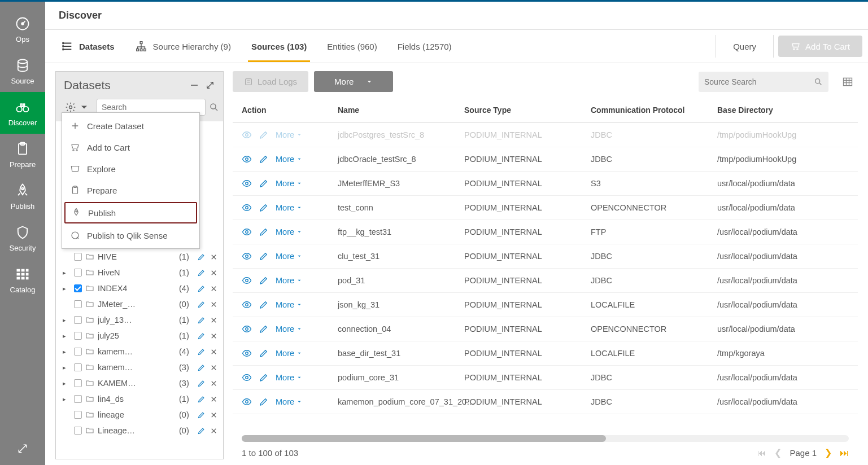  I want to click on menu-publish-qlik: Publish to Qlik Sense, so click(131, 235).